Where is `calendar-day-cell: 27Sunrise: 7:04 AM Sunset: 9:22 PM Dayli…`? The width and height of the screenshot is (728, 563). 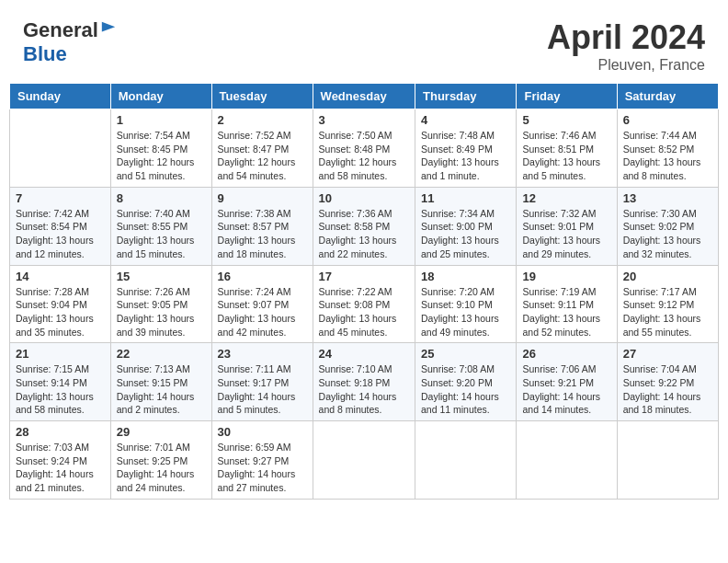
calendar-day-cell: 27Sunrise: 7:04 AM Sunset: 9:22 PM Dayli… is located at coordinates (667, 383).